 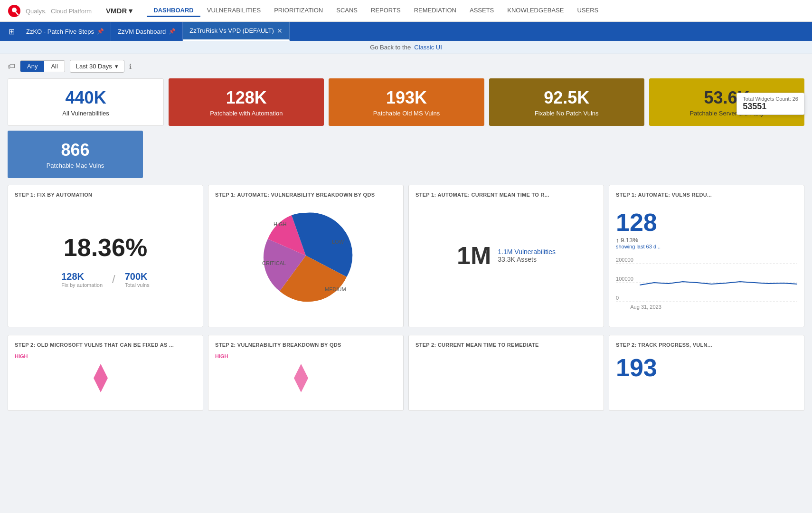 What do you see at coordinates (75, 154) in the screenshot?
I see `kpi-patchable-mac-vulns: 866 Patchable Mac Vulns` at bounding box center [75, 154].